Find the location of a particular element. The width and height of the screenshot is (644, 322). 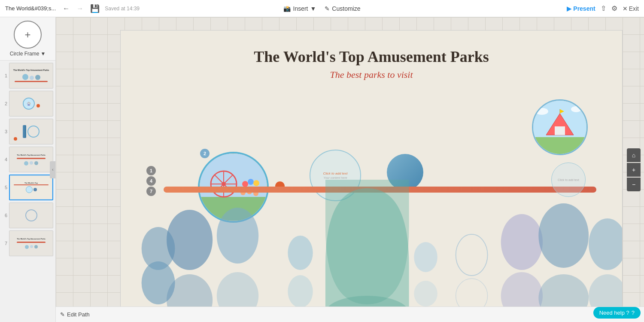

slide-item-3: 3 is located at coordinates (27, 132).